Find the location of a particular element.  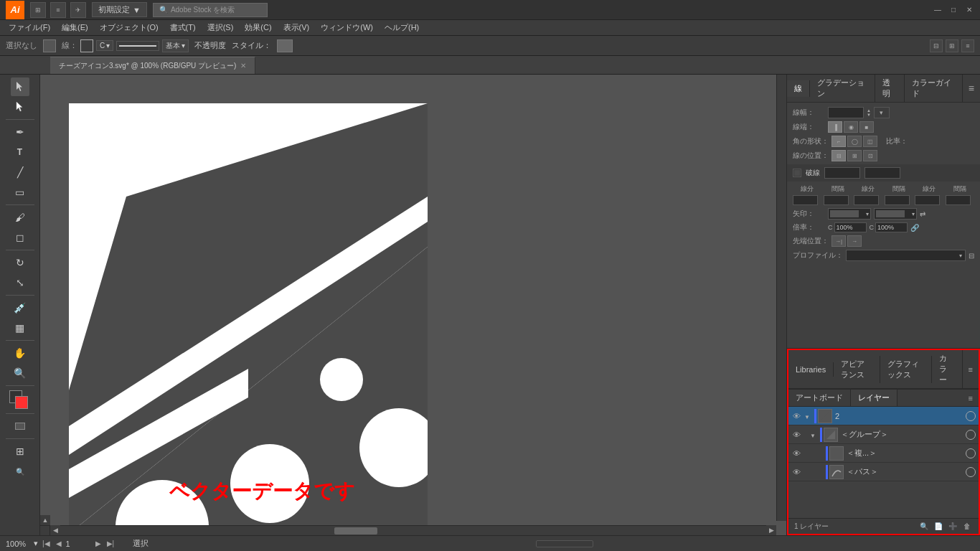

menu-select: 選択(S) is located at coordinates (221, 27).